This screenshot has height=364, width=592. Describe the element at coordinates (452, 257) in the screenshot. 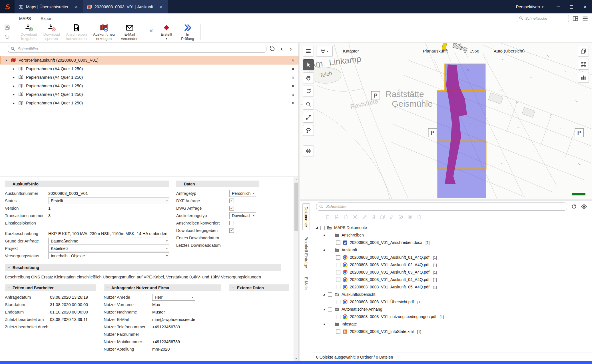

I see `doc-file-row: 20200803_0003_V01_Auskunft_01_A4Q.pdf[1]` at that location.